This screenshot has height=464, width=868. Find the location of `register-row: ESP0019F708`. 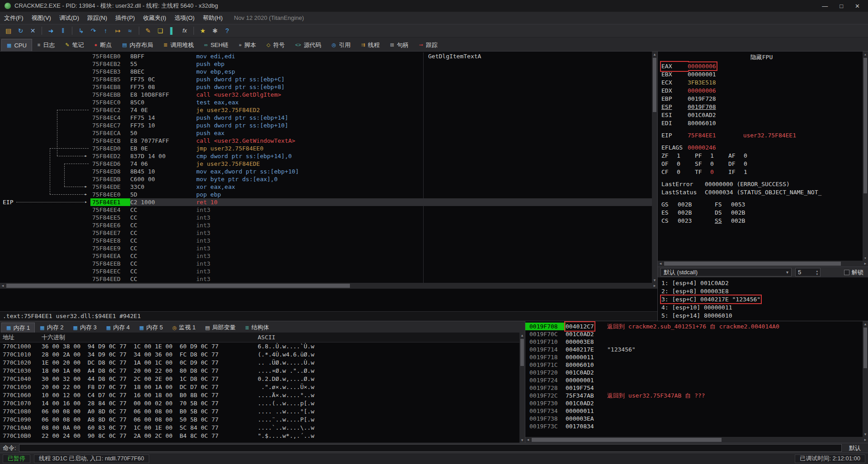

register-row: ESP0019F708 is located at coordinates (761, 107).